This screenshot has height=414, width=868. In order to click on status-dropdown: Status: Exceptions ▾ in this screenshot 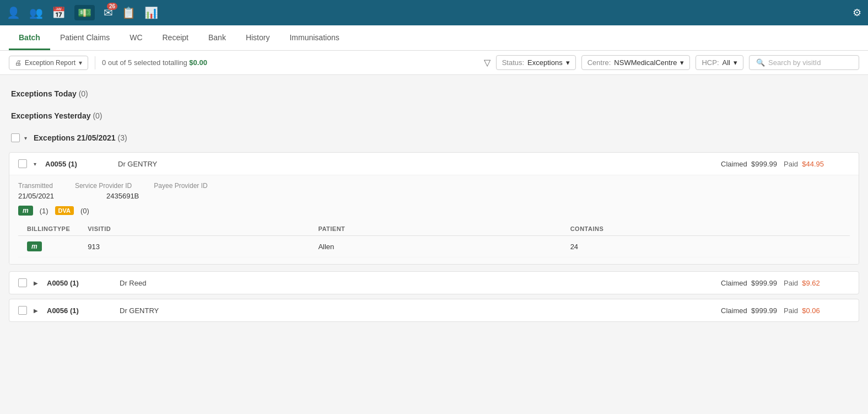, I will do `click(536, 63)`.